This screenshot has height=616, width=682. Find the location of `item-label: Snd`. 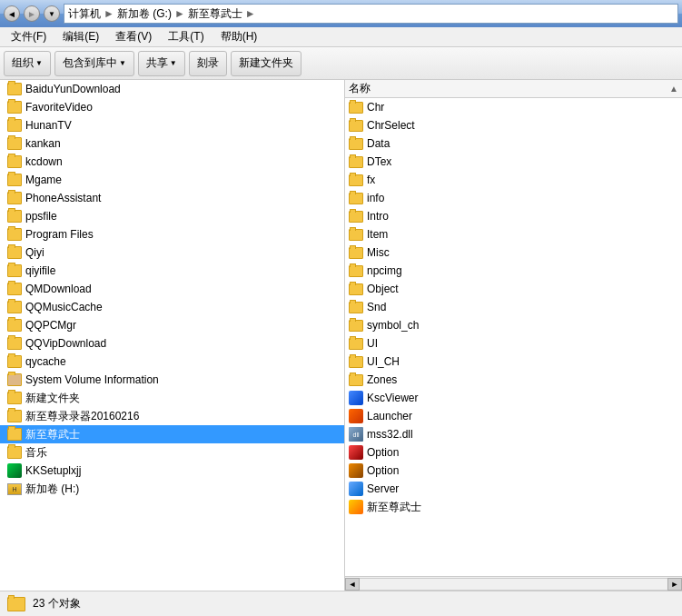

item-label: Snd is located at coordinates (376, 307).